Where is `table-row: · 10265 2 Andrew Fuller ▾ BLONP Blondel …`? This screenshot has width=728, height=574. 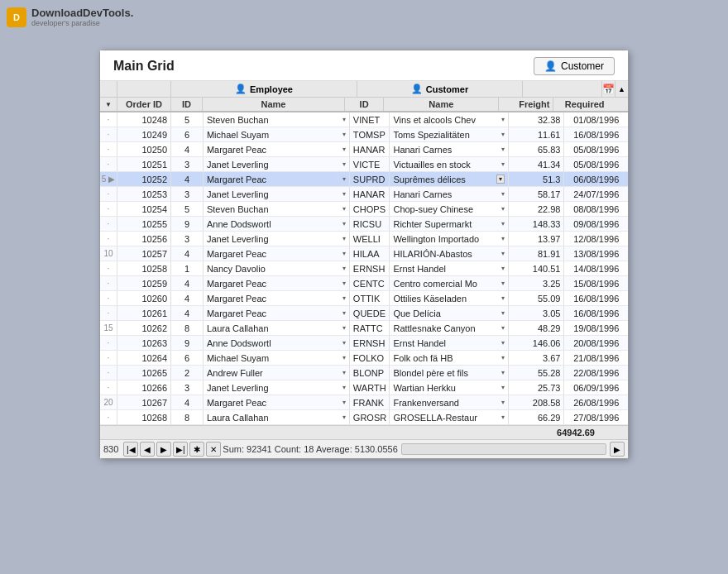 table-row: · 10265 2 Andrew Fuller ▾ BLONP Blondel … is located at coordinates (364, 373).